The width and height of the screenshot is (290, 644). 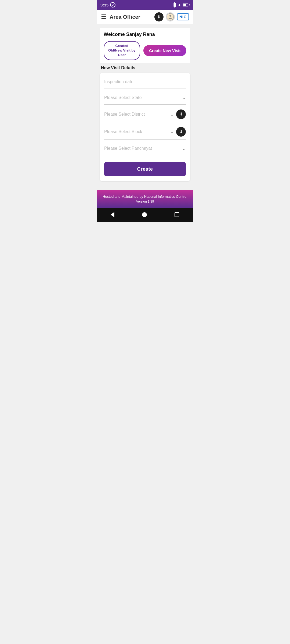 I want to click on app-bar: ☰ Area Officer ⬇ NIC, so click(x=145, y=17).